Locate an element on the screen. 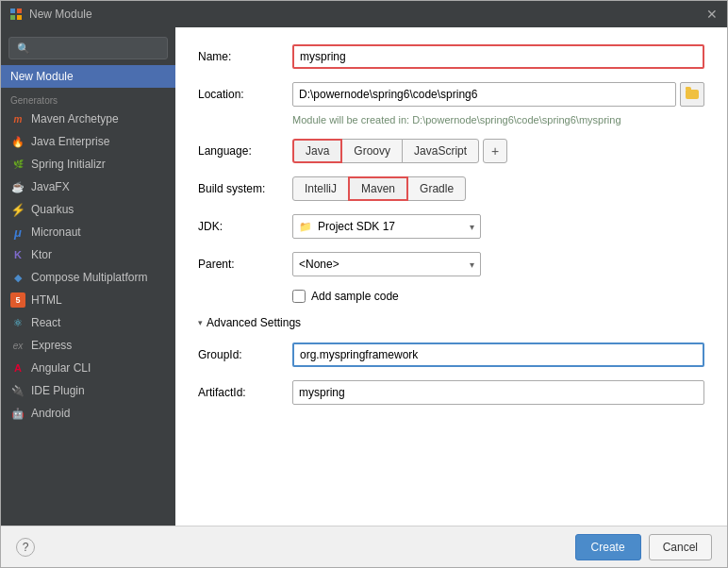 The image size is (728, 568). sidebar-item-label: Quarkus is located at coordinates (53, 209).